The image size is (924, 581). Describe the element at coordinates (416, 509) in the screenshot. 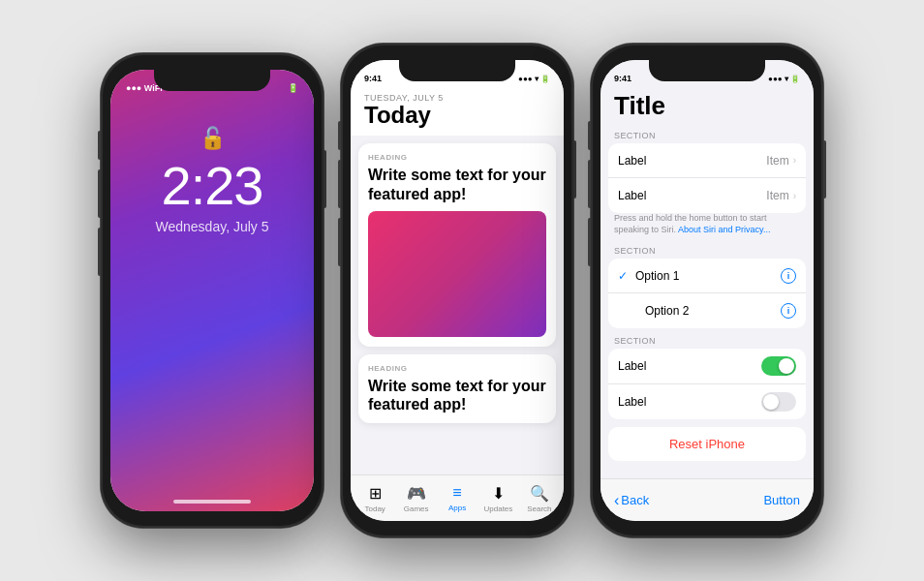

I see `games-tab-label: Games` at that location.